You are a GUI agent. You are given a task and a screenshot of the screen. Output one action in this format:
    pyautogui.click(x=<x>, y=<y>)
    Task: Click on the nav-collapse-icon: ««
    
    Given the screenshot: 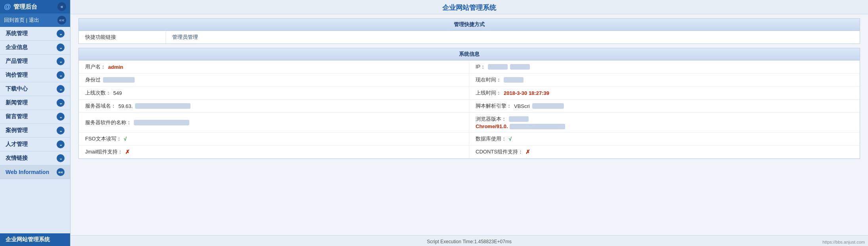 What is the action you would take?
    pyautogui.click(x=62, y=20)
    